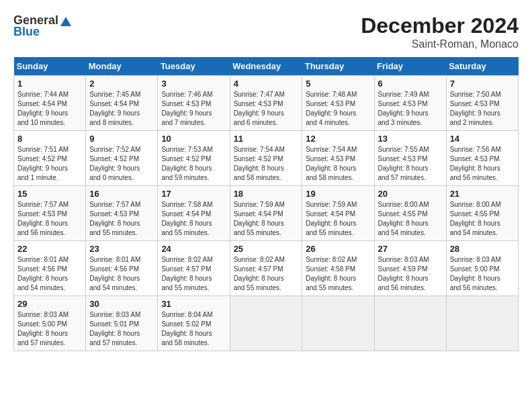 This screenshot has width=532, height=411. What do you see at coordinates (266, 269) in the screenshot?
I see `week-row-4: 22Sunrise: 8:01 AM Sunset: 4:56 PM Dayli…` at bounding box center [266, 269].